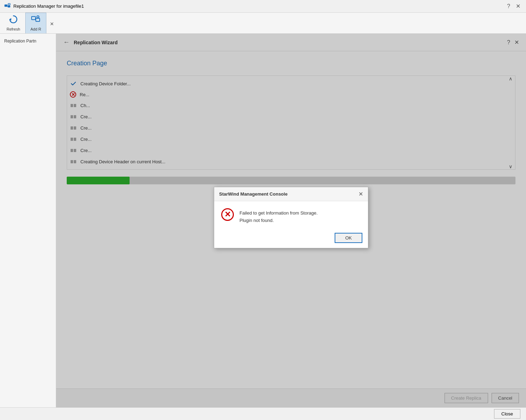 The image size is (526, 420). Describe the element at coordinates (508, 6) in the screenshot. I see `help-button: ?` at that location.